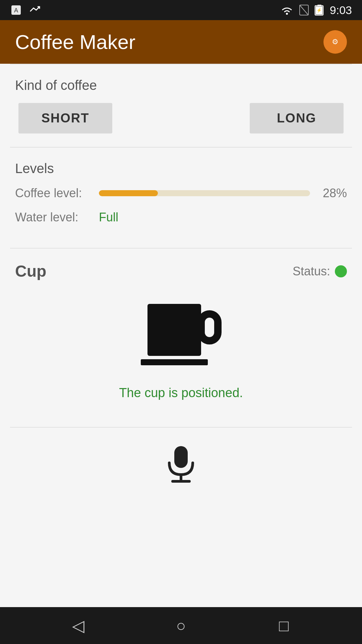 This screenshot has height=644, width=362. What do you see at coordinates (341, 10) in the screenshot?
I see `status-time: 9:03` at bounding box center [341, 10].